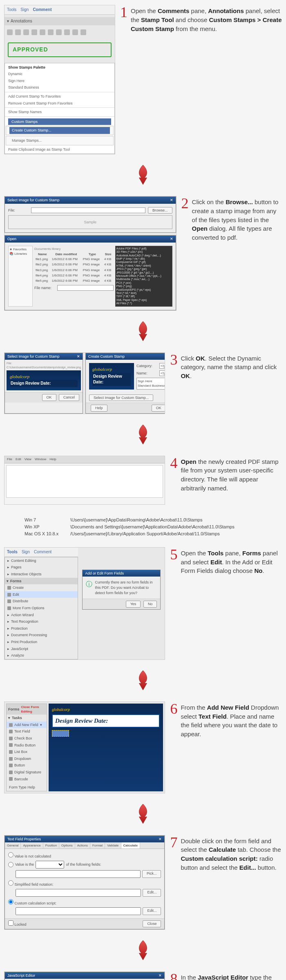  I want to click on forms-distribute: Distribute, so click(41, 601).